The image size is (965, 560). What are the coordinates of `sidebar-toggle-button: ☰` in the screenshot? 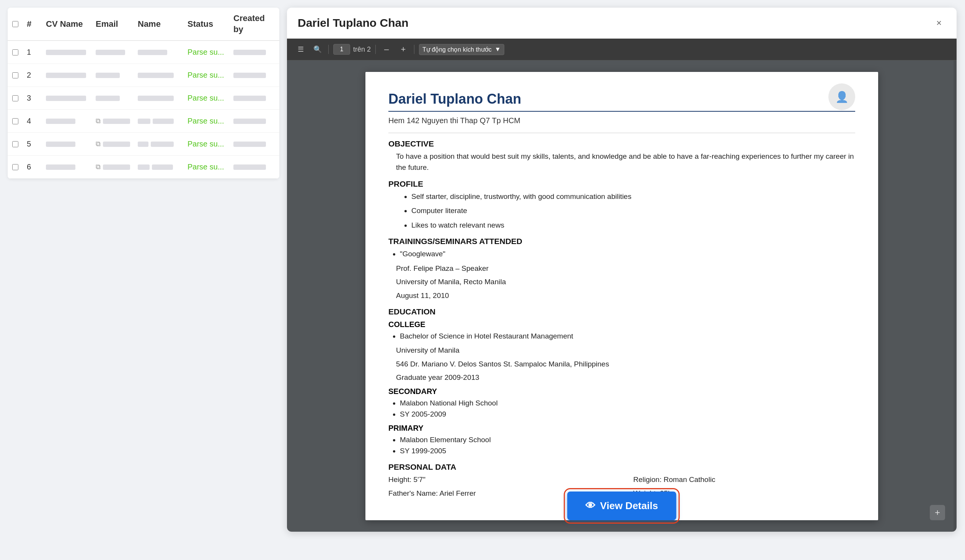 It's located at (301, 49).